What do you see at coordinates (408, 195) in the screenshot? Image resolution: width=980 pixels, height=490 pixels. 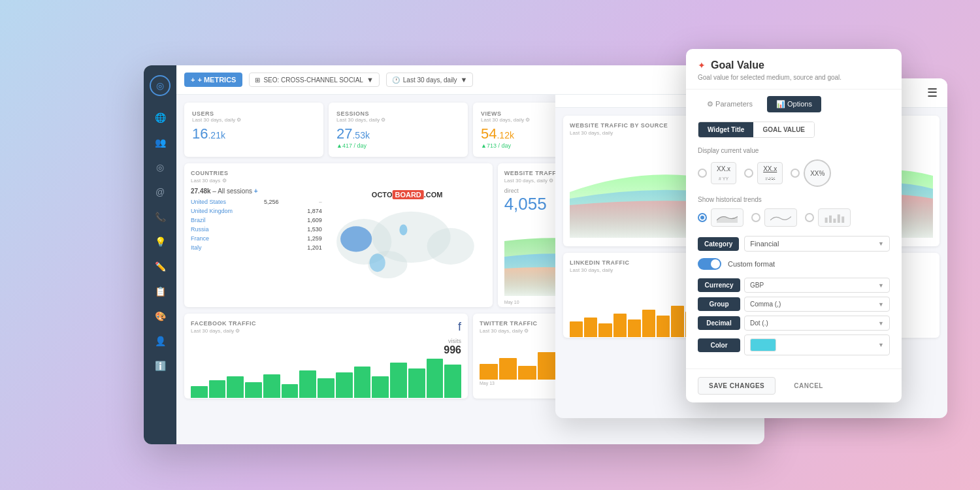 I see `octoboard-logo: OCTOBOARD.COM` at bounding box center [408, 195].